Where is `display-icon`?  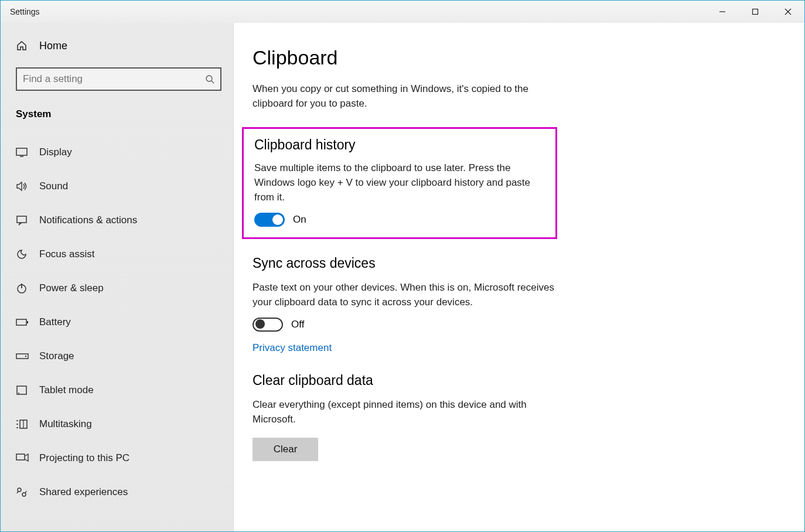
display-icon is located at coordinates (24, 152).